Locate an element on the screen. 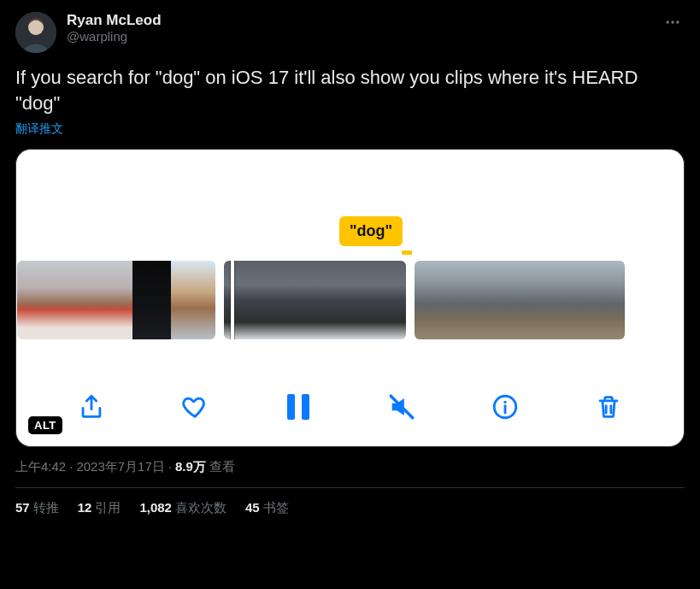  like-button is located at coordinates (195, 407).